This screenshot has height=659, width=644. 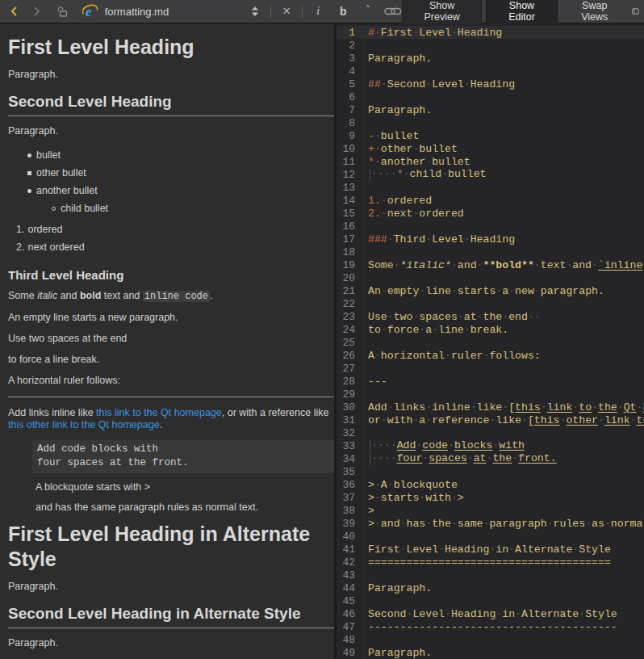 What do you see at coordinates (159, 413) in the screenshot?
I see `preview-link: this link to the Qt homepage` at bounding box center [159, 413].